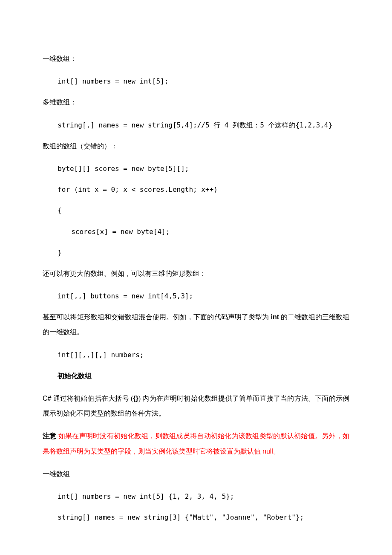  What do you see at coordinates (196, 59) in the screenshot?
I see `heading-1d-array: 一维数组：` at bounding box center [196, 59].